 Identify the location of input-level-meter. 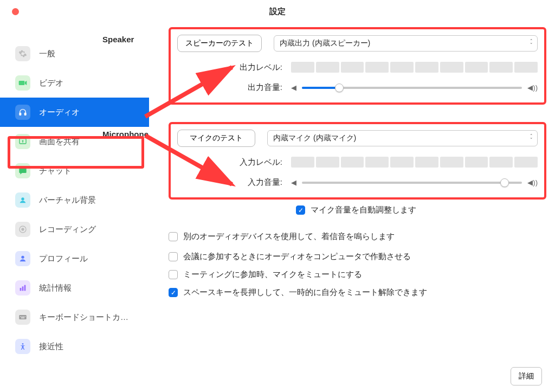
(414, 162).